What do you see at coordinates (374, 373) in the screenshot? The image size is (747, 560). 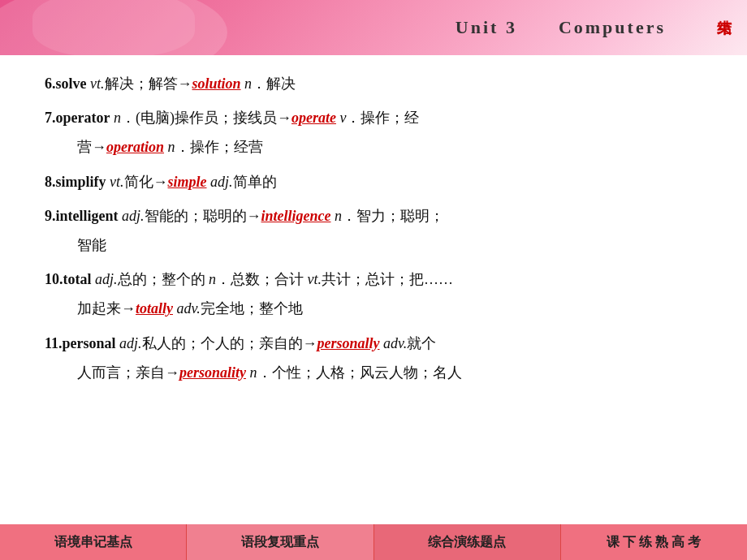 I see `entry-11-line2: 人而言；亲自→personality n．个性；人格；风云人物；名人` at bounding box center [374, 373].